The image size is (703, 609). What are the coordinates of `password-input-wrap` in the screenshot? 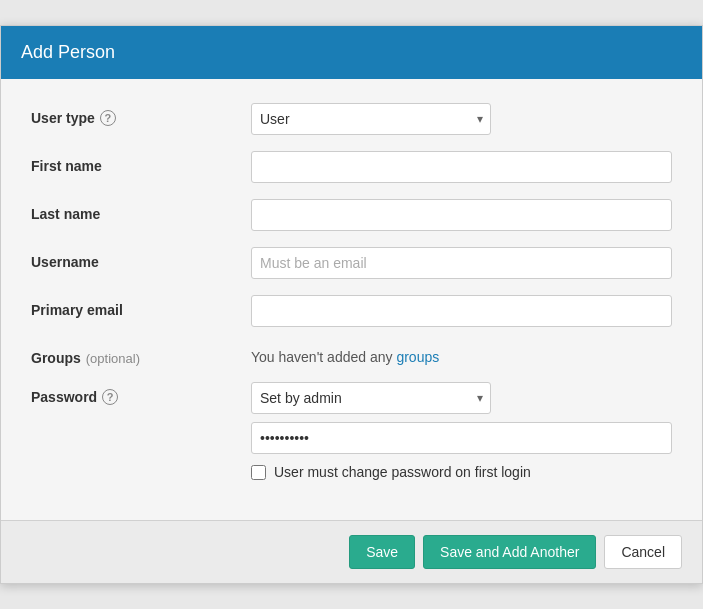 It's located at (462, 438).